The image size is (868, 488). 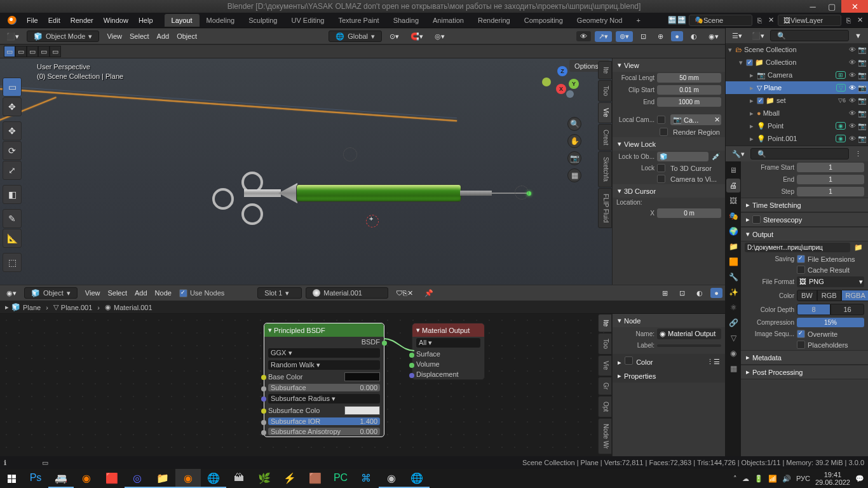 I want to click on render-region-check, so click(x=663, y=132).